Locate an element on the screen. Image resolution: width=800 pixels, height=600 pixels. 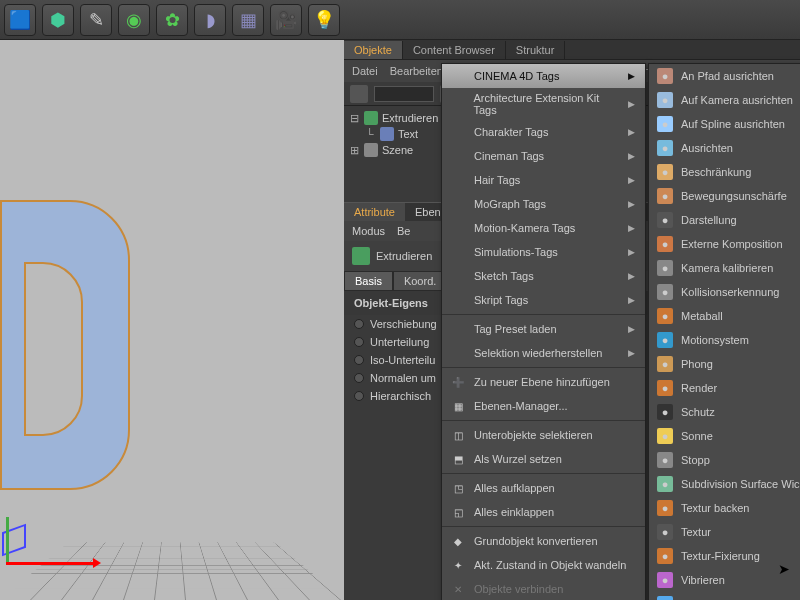
tag-menu-item: ●Schutz is located at coordinates (724, 412).